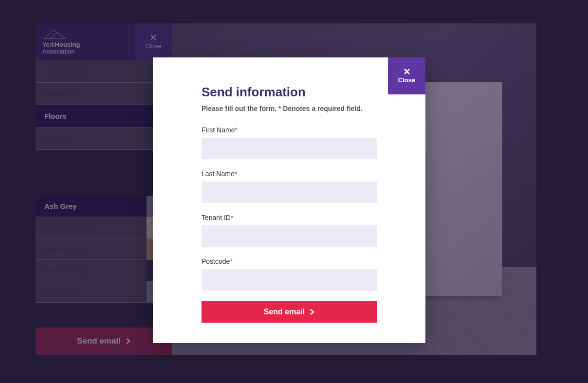 Image resolution: width=588 pixels, height=383 pixels. I want to click on form-group-postcode: Postcode*, so click(289, 274).